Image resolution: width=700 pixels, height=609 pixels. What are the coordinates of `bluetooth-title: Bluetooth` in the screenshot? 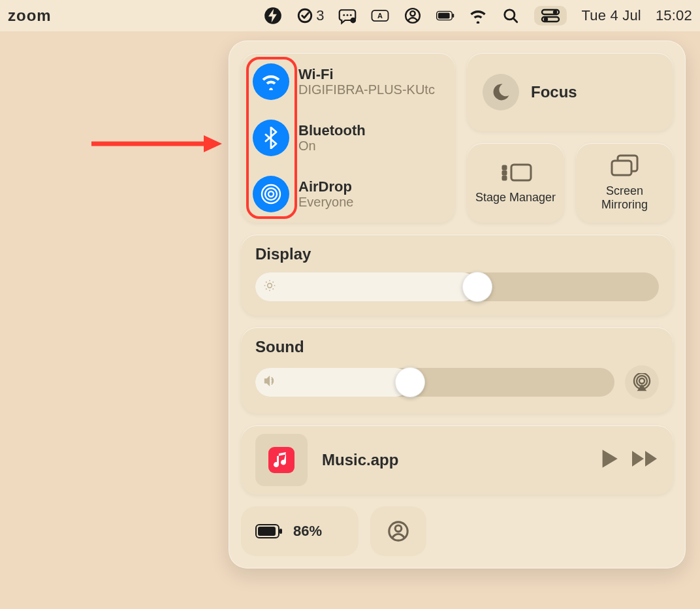 It's located at (332, 131).